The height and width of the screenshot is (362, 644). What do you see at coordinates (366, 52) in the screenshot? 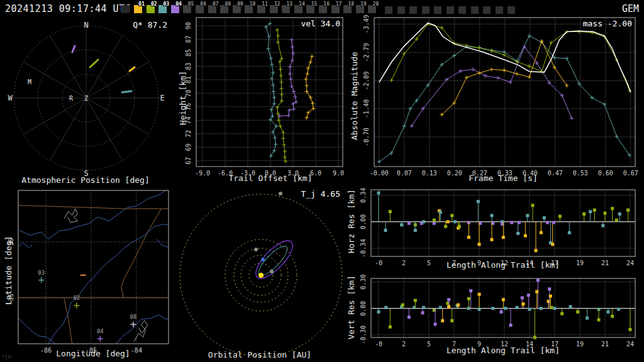
I see `svg-text: -2.79` at bounding box center [366, 52].